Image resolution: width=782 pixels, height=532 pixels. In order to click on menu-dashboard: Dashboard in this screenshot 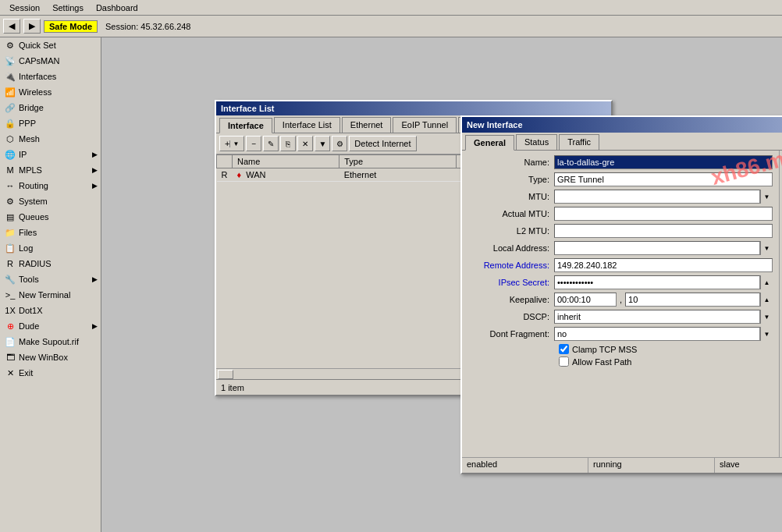, I will do `click(117, 8)`.